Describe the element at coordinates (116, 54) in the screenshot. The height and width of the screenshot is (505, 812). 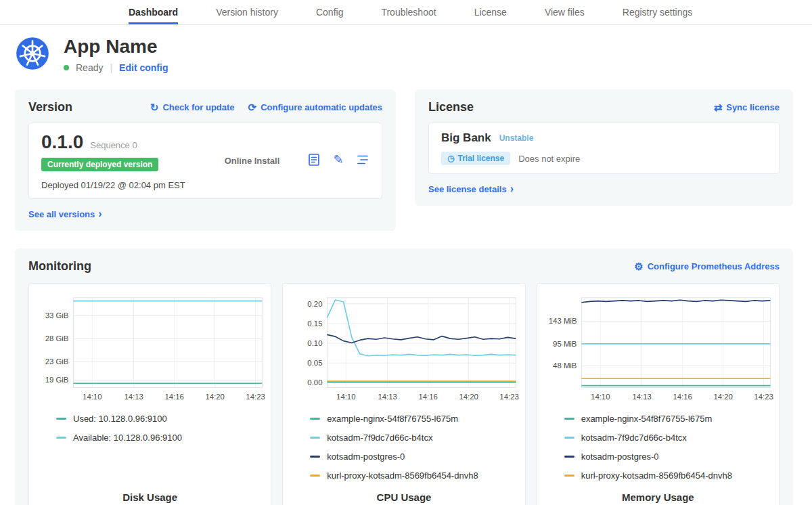
I see `app-header-text: App Name Ready | Edit config` at that location.